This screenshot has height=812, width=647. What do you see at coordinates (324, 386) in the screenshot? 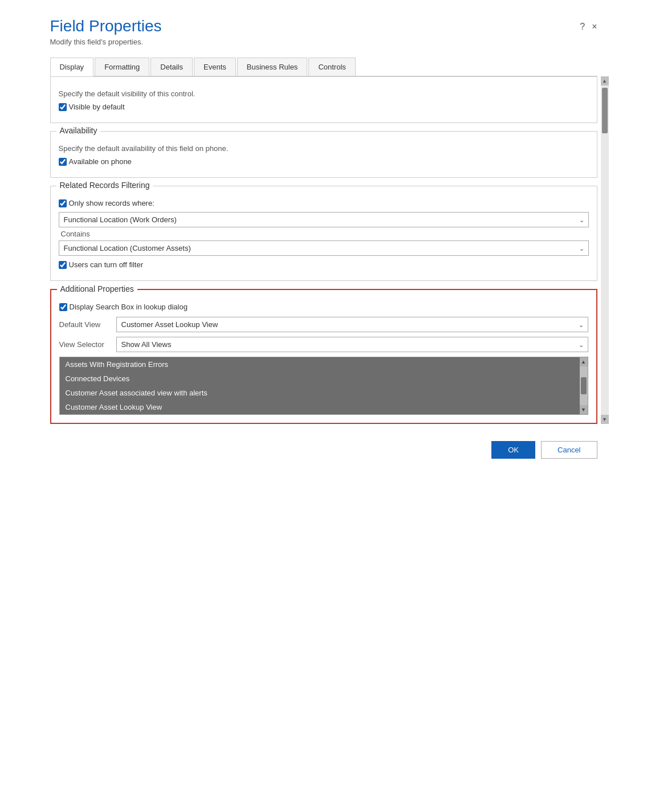
I see `listbox-inner: Assets With Registration Errors Connecte…` at bounding box center [324, 386].